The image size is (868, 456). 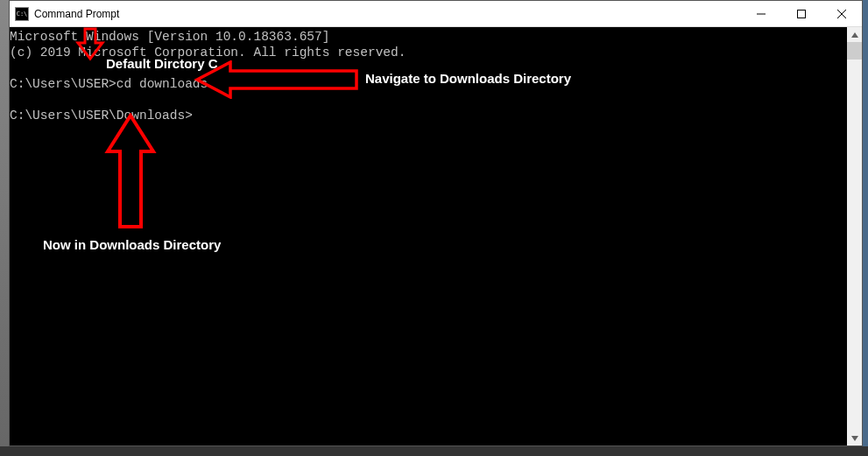 I want to click on maximize-icon, so click(x=801, y=14).